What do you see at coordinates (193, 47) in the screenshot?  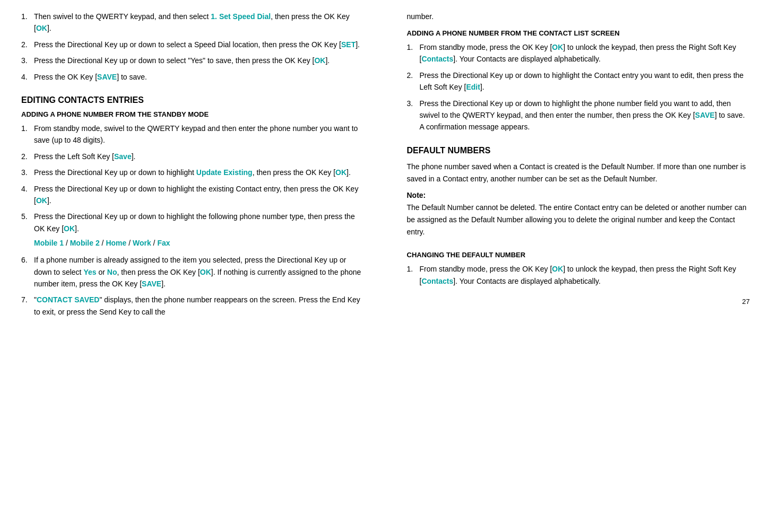 I see `intro-list: Then swivel to the QWERTY keypad, and th…` at bounding box center [193, 47].